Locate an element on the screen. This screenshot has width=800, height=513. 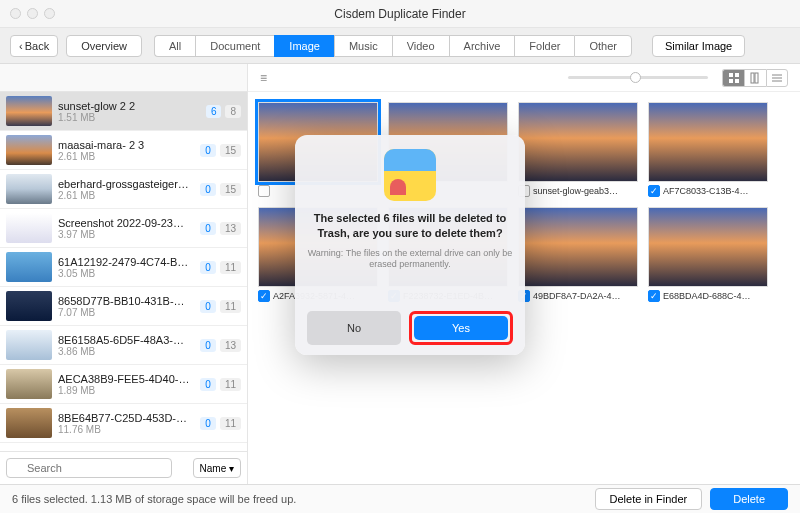
similar-image-button: Similar Image is located at coordinates (698, 46).